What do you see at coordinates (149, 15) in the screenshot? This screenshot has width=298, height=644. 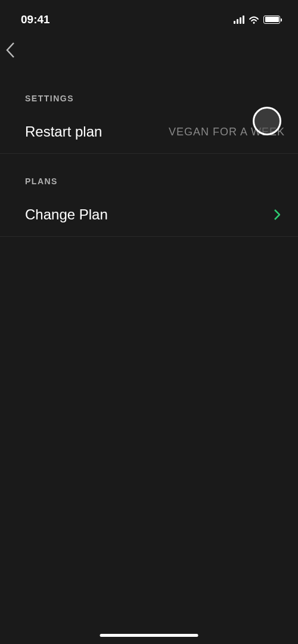 I see `status-bar: 09:41` at bounding box center [149, 15].